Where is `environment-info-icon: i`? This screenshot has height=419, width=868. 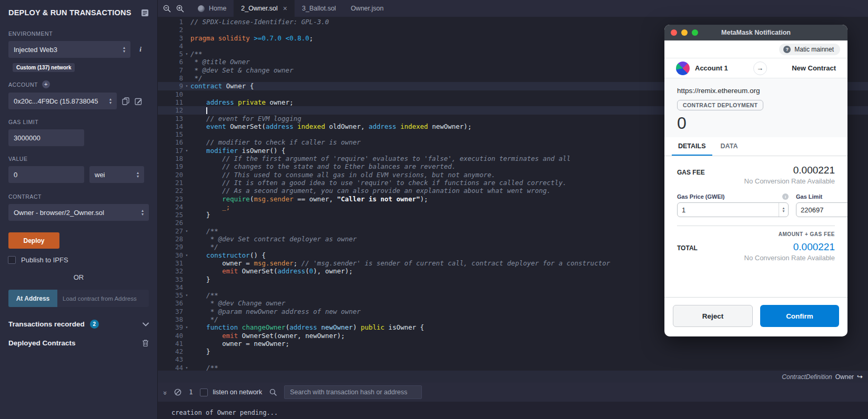
environment-info-icon: i is located at coordinates (140, 49).